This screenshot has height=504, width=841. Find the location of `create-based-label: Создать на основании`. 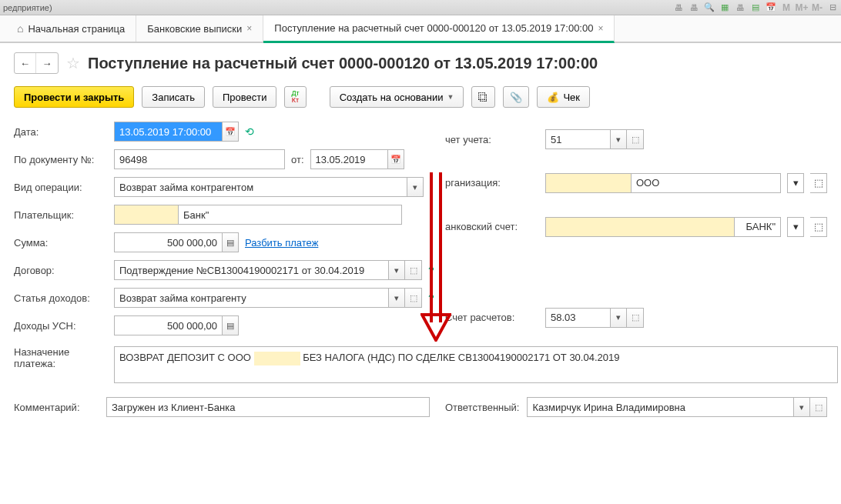

create-based-label: Создать на основании is located at coordinates (391, 97).